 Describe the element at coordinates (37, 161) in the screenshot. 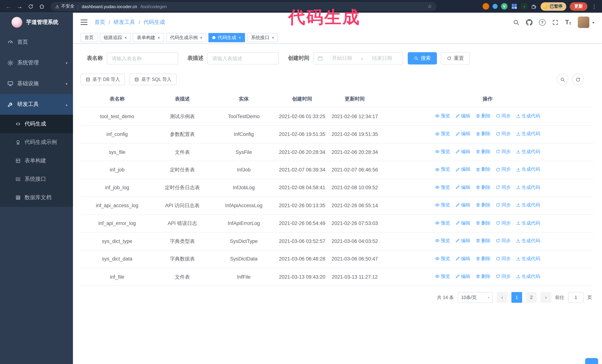

I see `sidebar-item-form-builder: 表单构建` at that location.